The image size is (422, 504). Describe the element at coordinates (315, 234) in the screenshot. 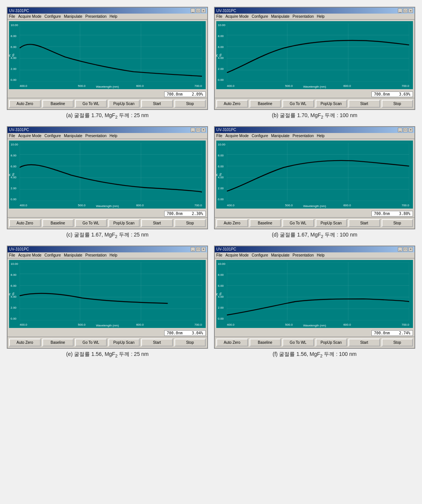

I see `caption-d: (d) 굴절률 1.67, MgF2 두께 : 100 nm` at that location.